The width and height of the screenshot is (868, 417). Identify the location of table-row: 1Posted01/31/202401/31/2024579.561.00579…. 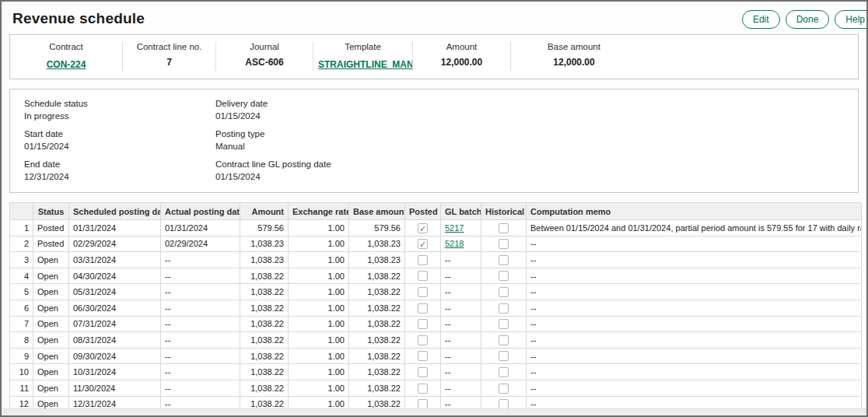
(436, 229).